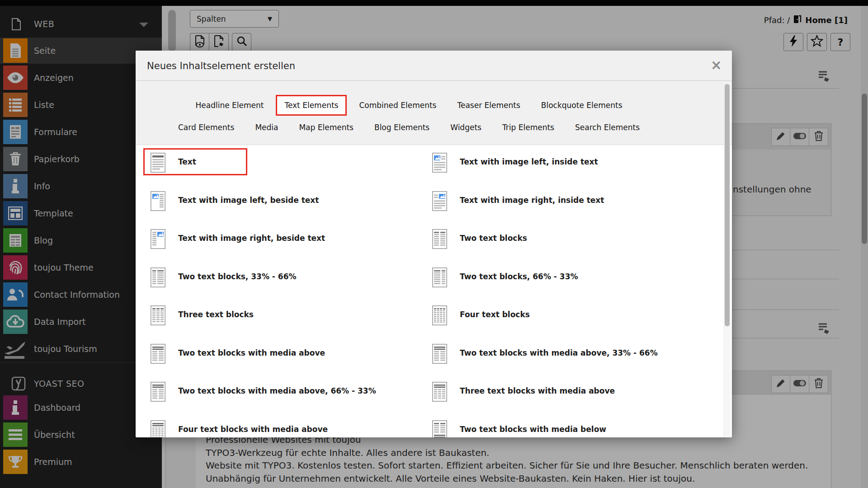 Image resolution: width=868 pixels, height=488 pixels. What do you see at coordinates (398, 105) in the screenshot?
I see `tab-combined-elements: Combined Elements` at bounding box center [398, 105].